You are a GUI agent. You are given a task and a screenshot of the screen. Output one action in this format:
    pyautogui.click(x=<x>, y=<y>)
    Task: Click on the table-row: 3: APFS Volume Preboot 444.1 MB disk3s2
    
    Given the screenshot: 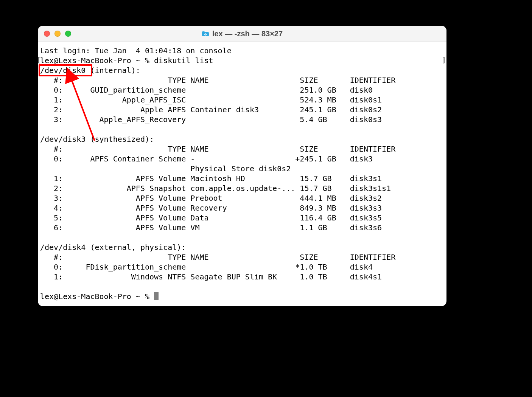 What is the action you would take?
    pyautogui.click(x=211, y=198)
    